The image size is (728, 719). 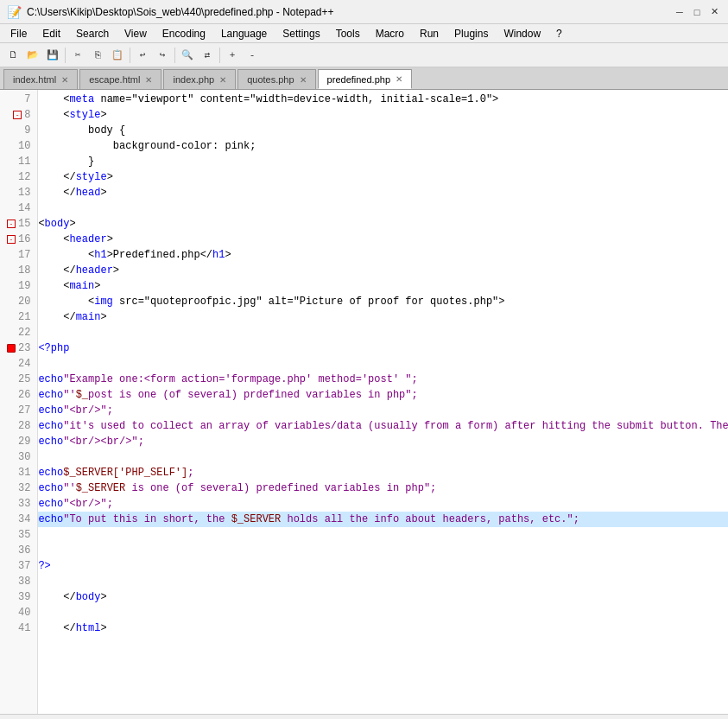 I want to click on line-num-36: 36, so click(x=19, y=550).